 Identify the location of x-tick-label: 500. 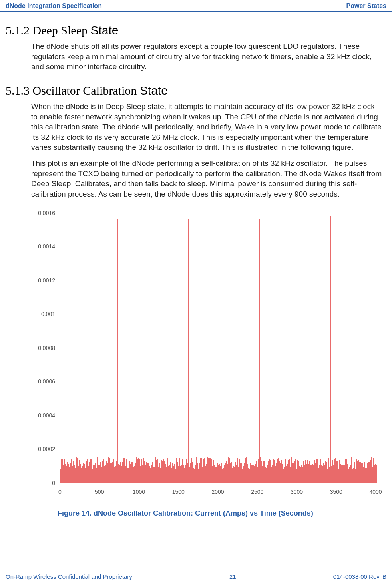
(99, 492).